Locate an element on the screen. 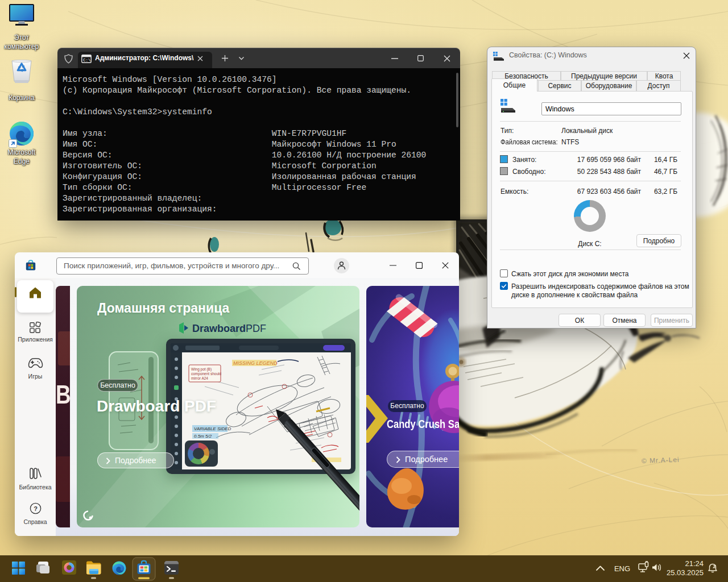 This screenshot has height=582, width=728. svg-text: ENG is located at coordinates (622, 568).